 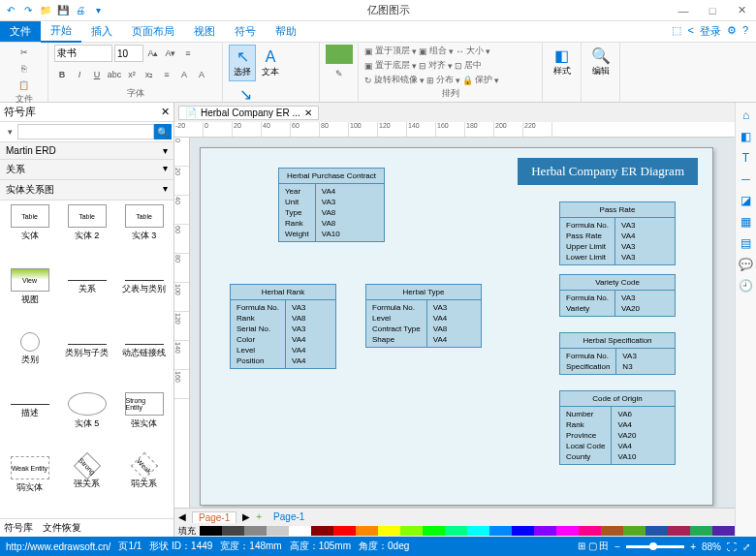 What do you see at coordinates (746, 201) in the screenshot?
I see `shadow-tool-icon: ◪` at bounding box center [746, 201].